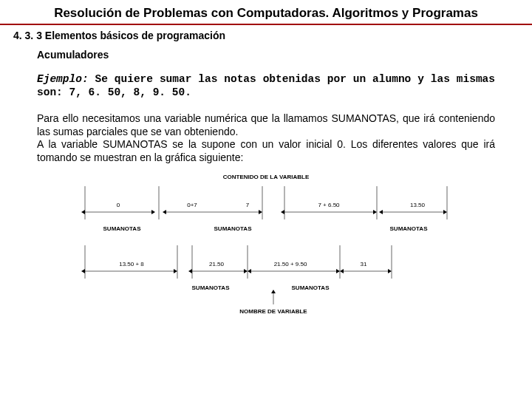  Describe the element at coordinates (217, 265) in the screenshot. I see `r2b-left: 21.50` at that location.